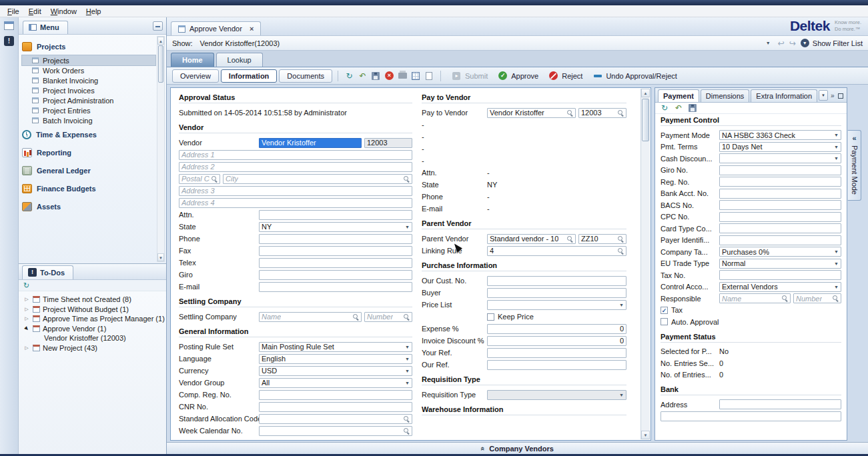 The height and width of the screenshot is (456, 868). I want to click on dropdown-field: English▼, so click(336, 359).